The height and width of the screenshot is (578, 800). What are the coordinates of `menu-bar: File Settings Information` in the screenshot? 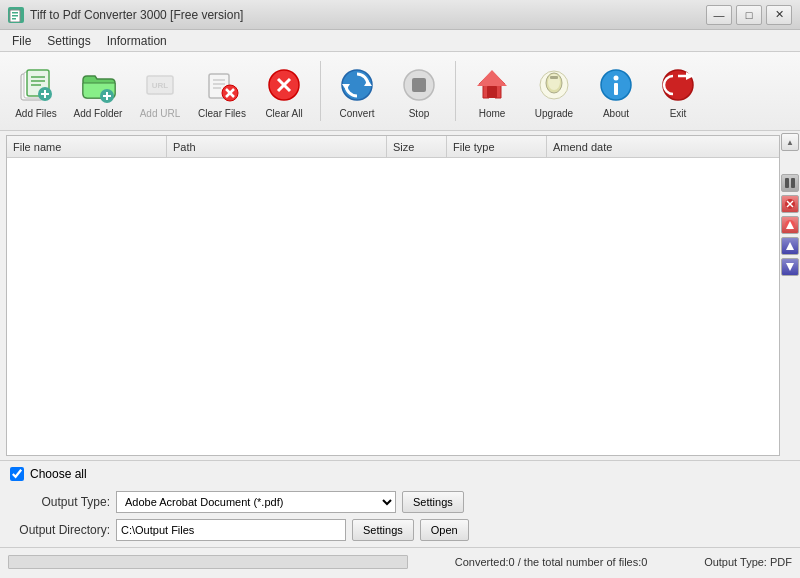 It's located at (400, 41).